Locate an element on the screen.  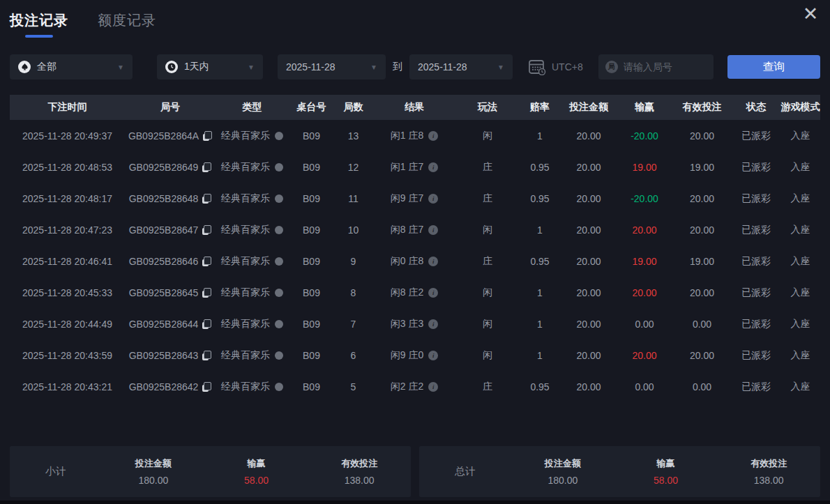
clock-icon is located at coordinates (172, 67).